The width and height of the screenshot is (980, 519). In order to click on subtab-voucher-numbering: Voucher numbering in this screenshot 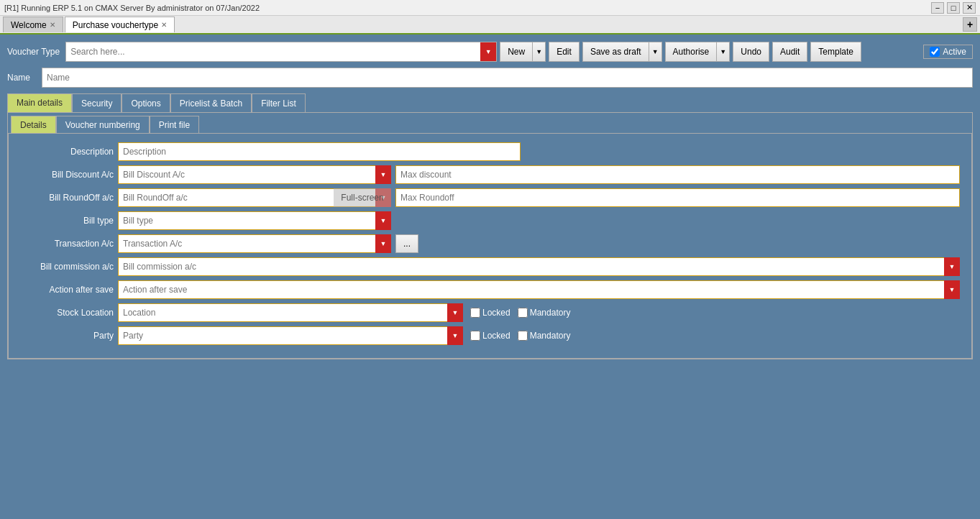, I will do `click(103, 124)`.